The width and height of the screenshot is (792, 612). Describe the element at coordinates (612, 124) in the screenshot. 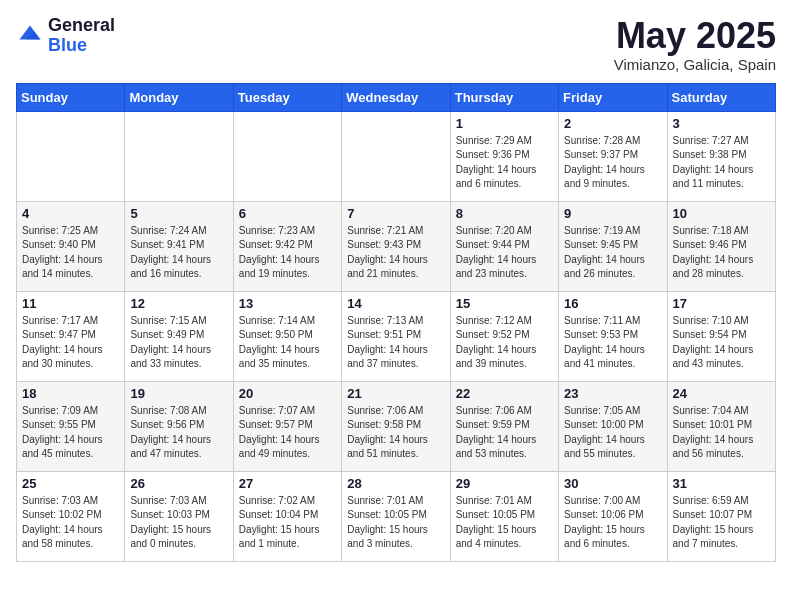

I see `day-number: 2` at that location.